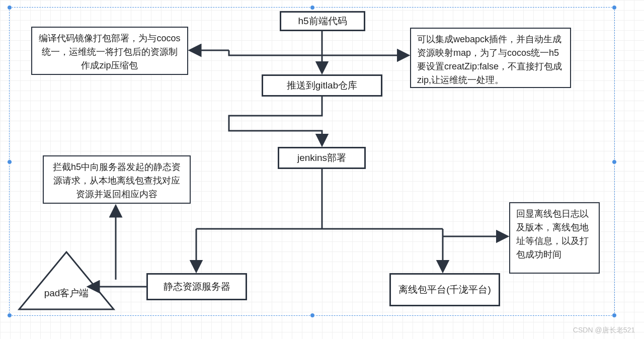 This screenshot has width=644, height=339. I want to click on note-intercept: 拦截h5中向服务器发起的静态资源请求，从本地离线包查找对应资源并返回相应内容, so click(117, 180).